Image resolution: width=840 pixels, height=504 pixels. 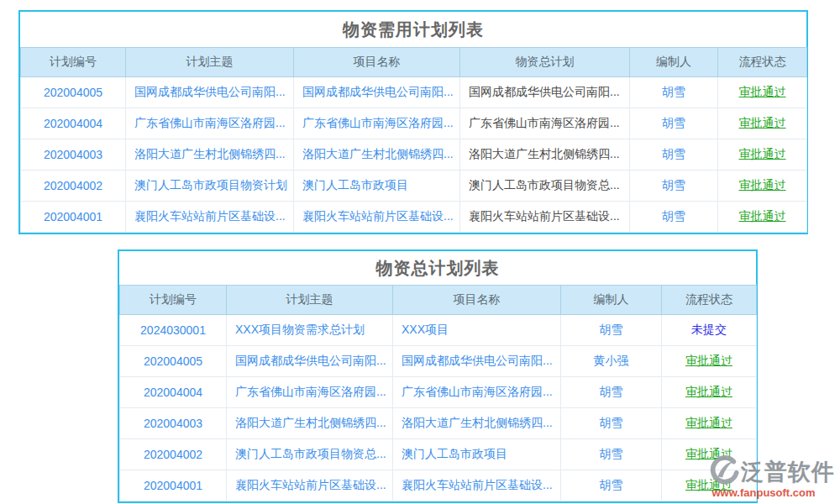 What do you see at coordinates (414, 155) in the screenshot?
I see `table-row: 202004003洛阳大道广生村北侧锦绣四...洛阳大道广生村北侧锦绣四...洛…` at bounding box center [414, 155].